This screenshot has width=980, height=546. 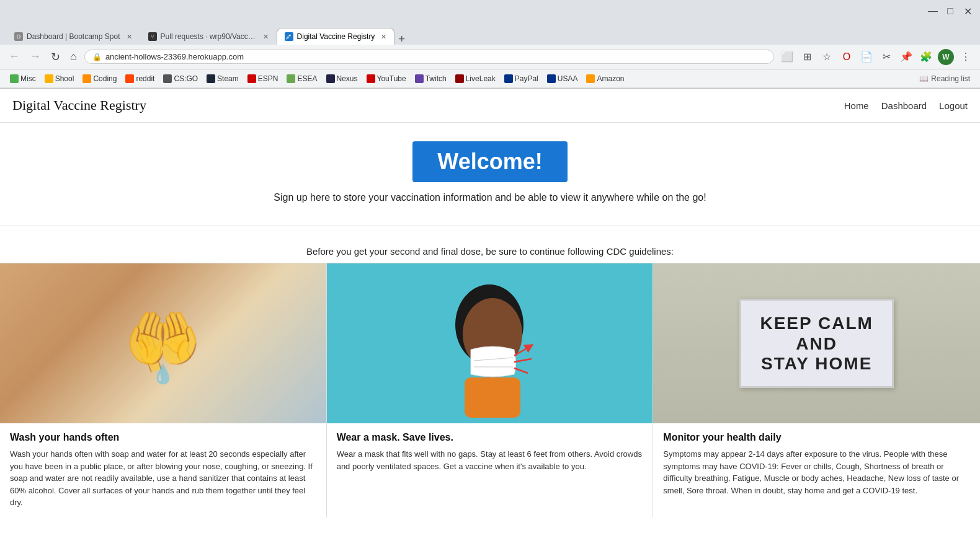 What do you see at coordinates (906, 57) in the screenshot?
I see `pinned-icon: 📌` at bounding box center [906, 57].